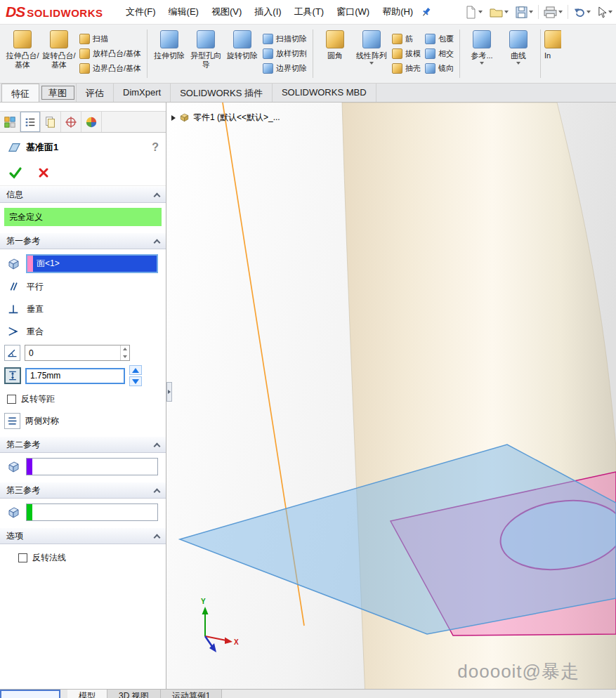 The width and height of the screenshot is (616, 698). Describe the element at coordinates (136, 381) in the screenshot. I see `spin-down-button` at that location.